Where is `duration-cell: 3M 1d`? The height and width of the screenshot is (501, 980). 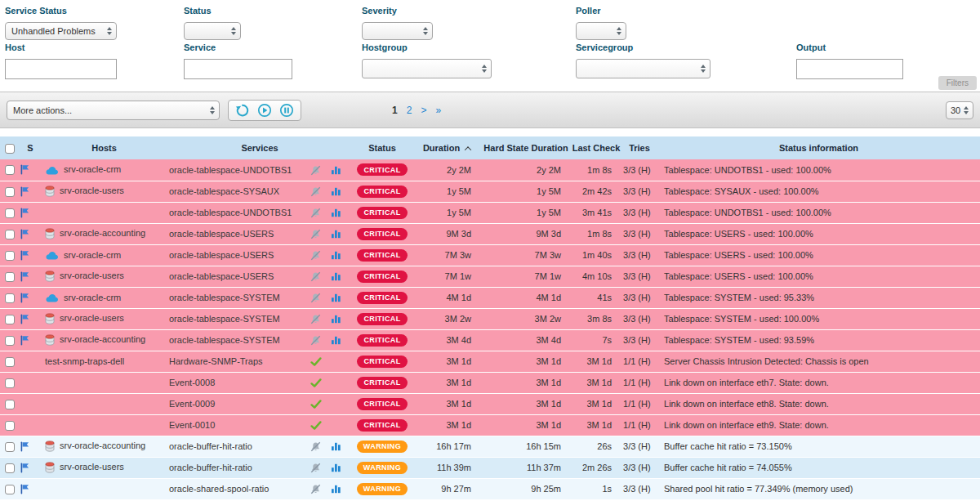
duration-cell: 3M 1d is located at coordinates (447, 404).